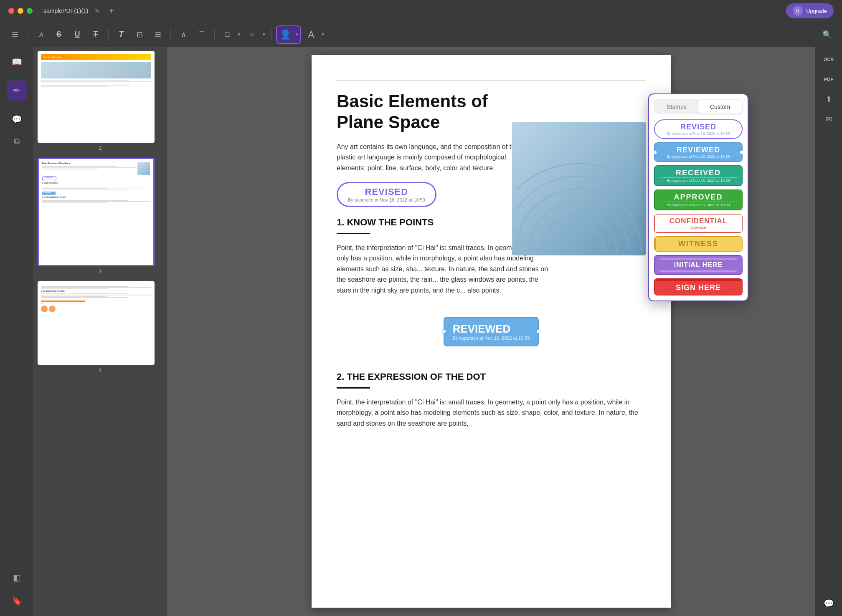 The height and width of the screenshot is (616, 842). Describe the element at coordinates (11, 11) in the screenshot. I see `close-button` at that location.